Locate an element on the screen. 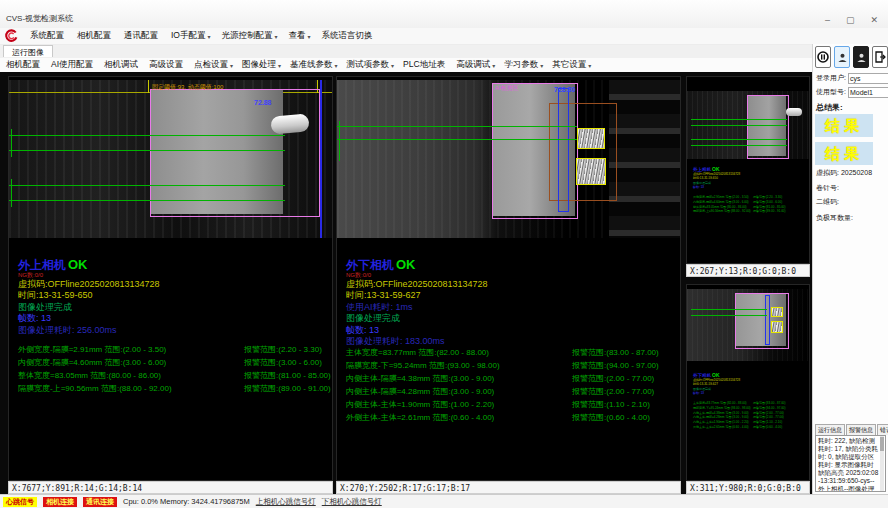  log-scrollbar is located at coordinates (882, 464).